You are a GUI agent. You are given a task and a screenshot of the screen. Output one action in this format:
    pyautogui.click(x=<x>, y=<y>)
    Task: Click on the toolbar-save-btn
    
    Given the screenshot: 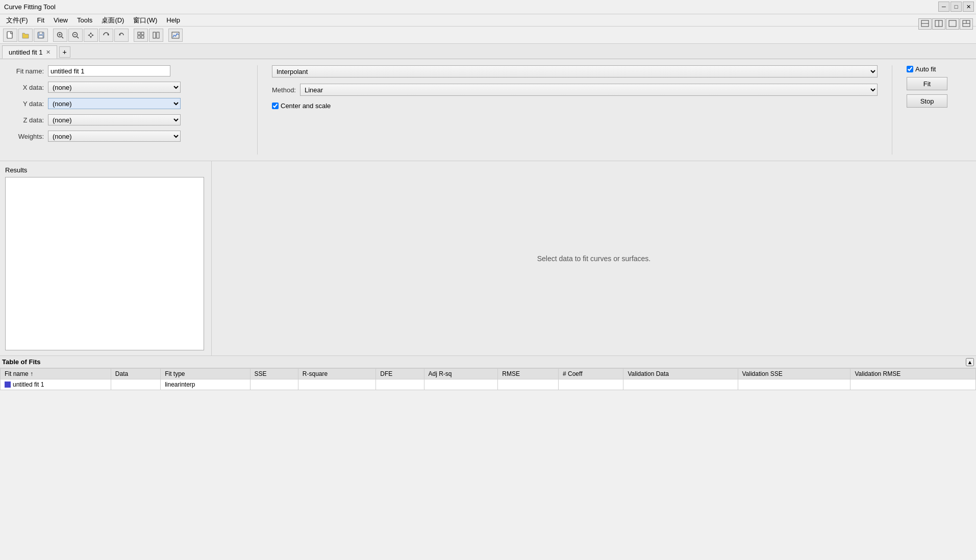 What is the action you would take?
    pyautogui.click(x=41, y=35)
    